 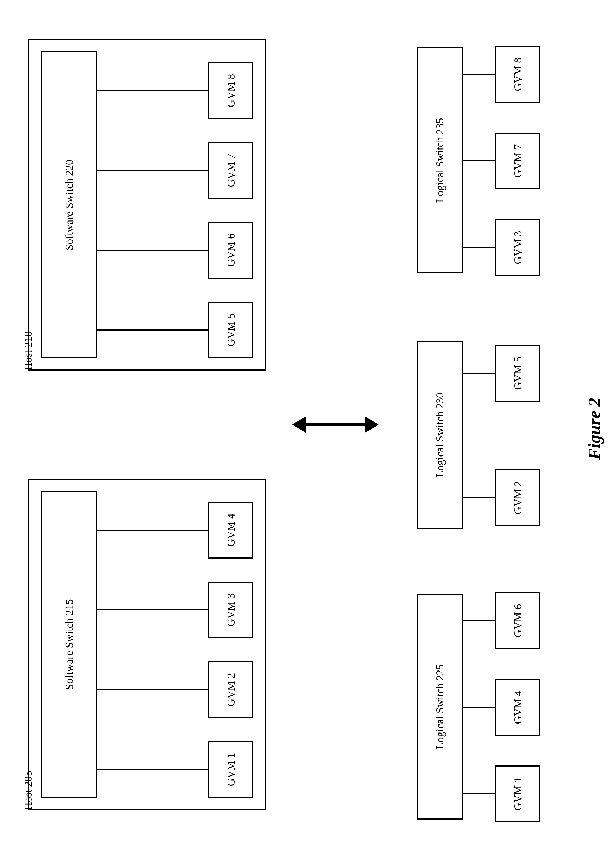 I want to click on software-switch-220: Software Switch 220, so click(x=69, y=205).